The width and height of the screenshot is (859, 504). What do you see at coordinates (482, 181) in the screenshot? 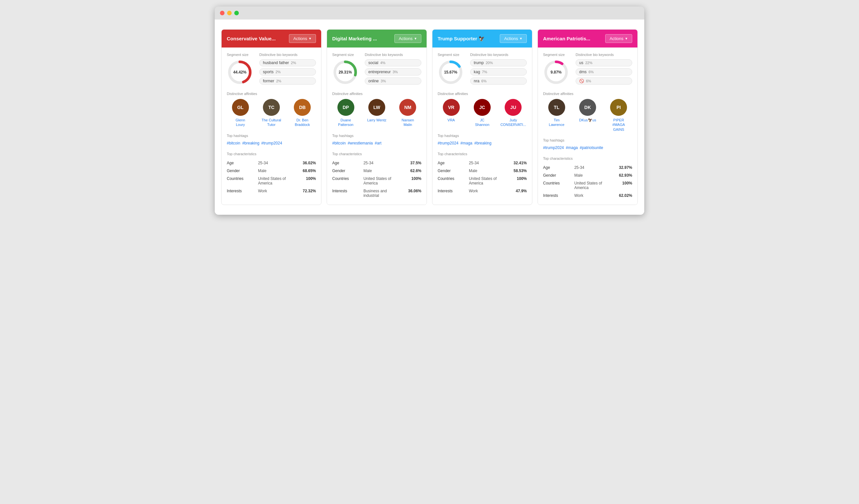
I see `char-row-trumpsupporter-2: Countries United States of America 100%` at bounding box center [482, 181].